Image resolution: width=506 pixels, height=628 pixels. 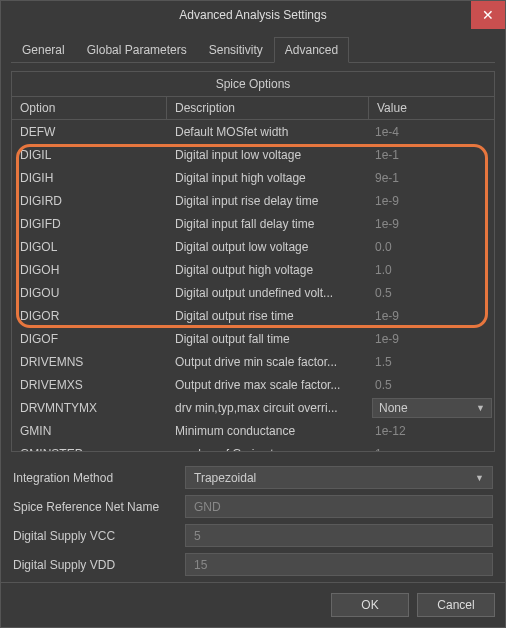 What do you see at coordinates (253, 446) in the screenshot?
I see `table-row: GMINSTEPnumber of Gmin steps1` at bounding box center [253, 446].